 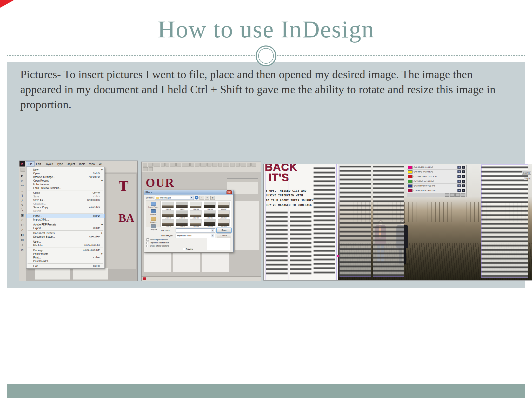 What do you see at coordinates (22, 195) in the screenshot?
I see `type-tool-icon: T` at bounding box center [22, 195].